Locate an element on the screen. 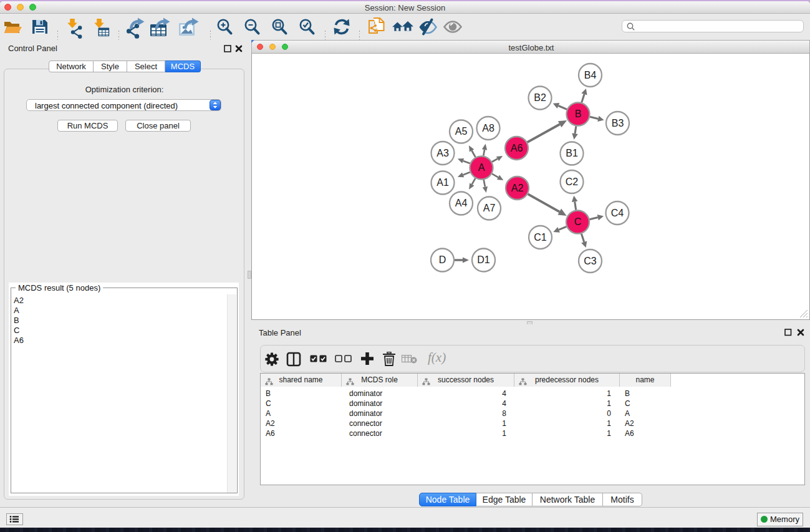  svg-text: A6 is located at coordinates (517, 148).